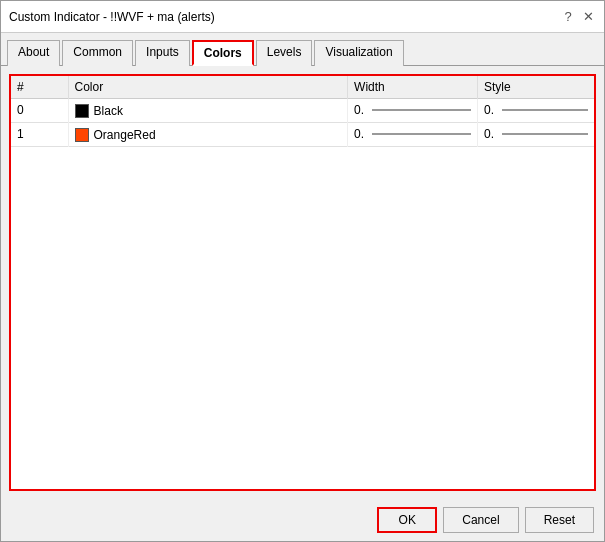 The width and height of the screenshot is (605, 542). Describe the element at coordinates (108, 111) in the screenshot. I see `color-name-label: Black` at that location.